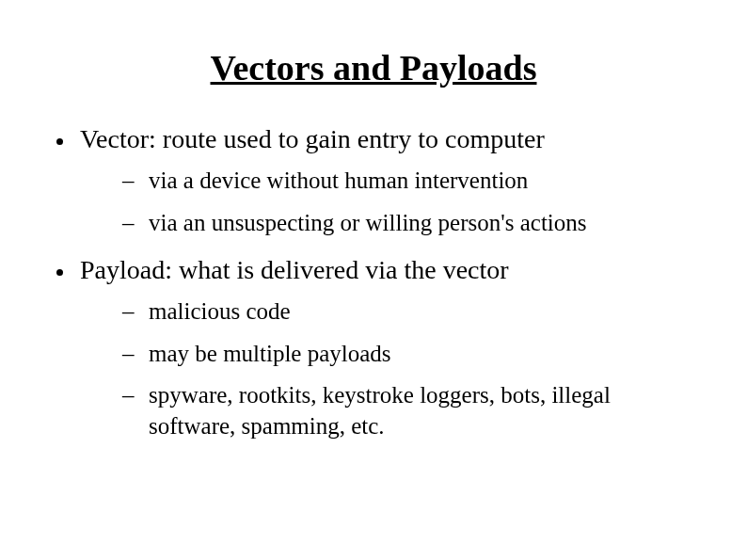  What do you see at coordinates (368, 222) in the screenshot?
I see `sub-bullet-text: via an unsuspecting or willing person's …` at bounding box center [368, 222].